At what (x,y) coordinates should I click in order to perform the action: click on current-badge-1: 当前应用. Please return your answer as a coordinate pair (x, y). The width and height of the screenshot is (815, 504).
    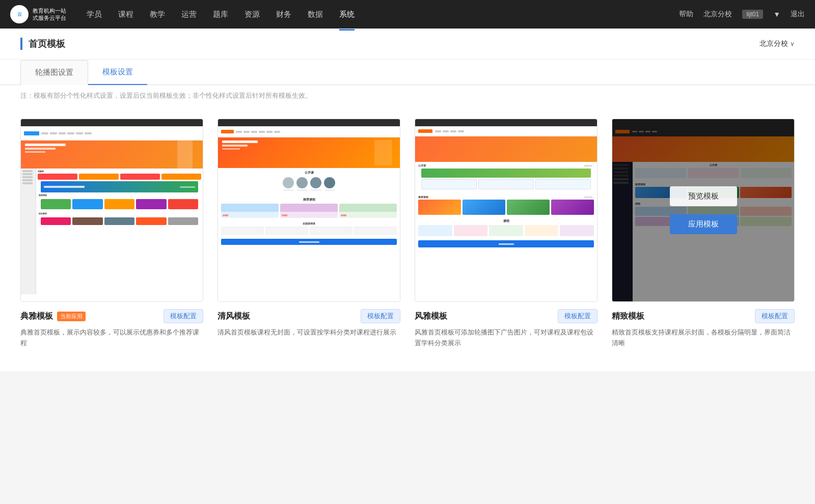
    Looking at the image, I should click on (71, 317).